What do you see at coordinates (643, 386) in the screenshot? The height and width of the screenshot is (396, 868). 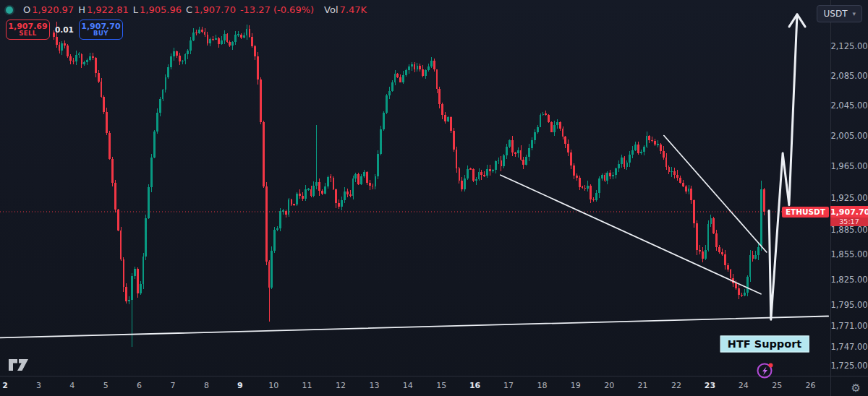 I see `time-axis-label: 21` at bounding box center [643, 386].